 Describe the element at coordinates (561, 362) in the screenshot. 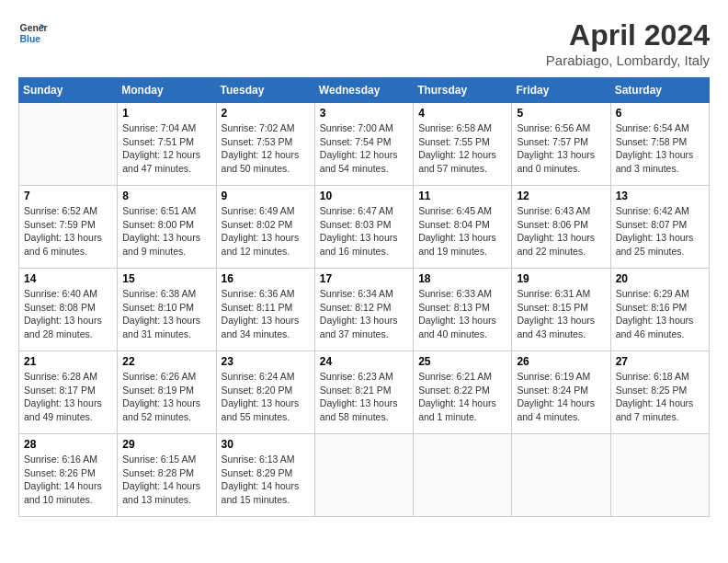

I see `day-number: 26` at that location.